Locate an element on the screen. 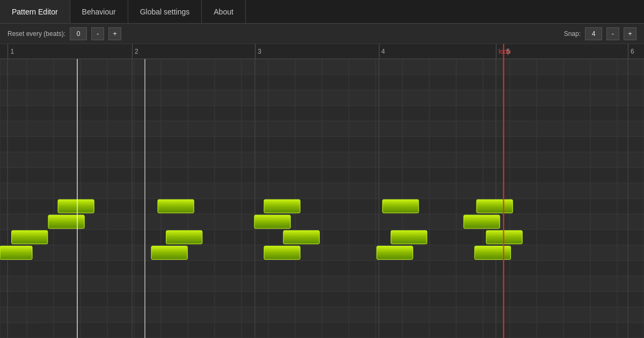  nav-tab-pattern-editor: Pattern Editor is located at coordinates (35, 12).